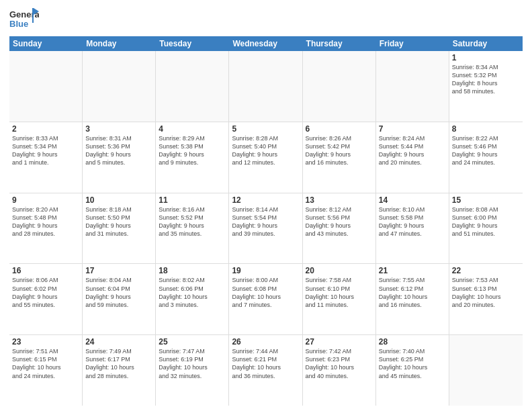  What do you see at coordinates (412, 150) in the screenshot?
I see `day-info: Sunrise: 8:24 AM Sunset: 5:44 PM Dayligh…` at bounding box center [412, 150].